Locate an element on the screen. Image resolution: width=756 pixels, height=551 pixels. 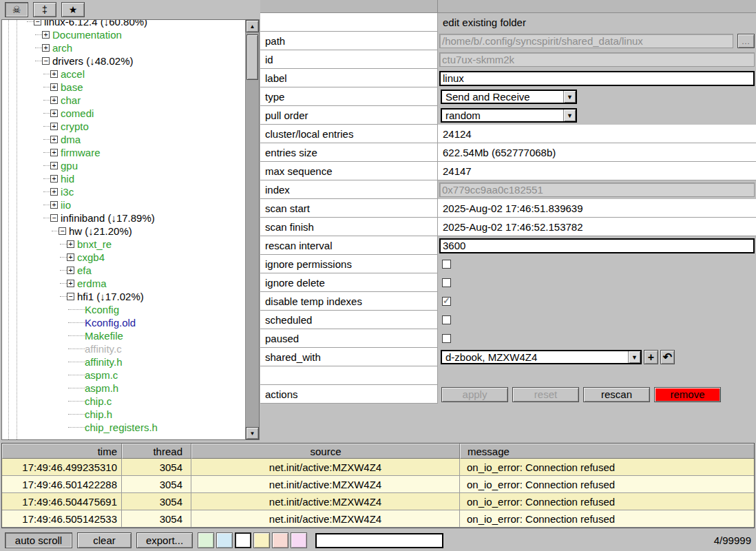
clear-button: clear is located at coordinates (105, 540).